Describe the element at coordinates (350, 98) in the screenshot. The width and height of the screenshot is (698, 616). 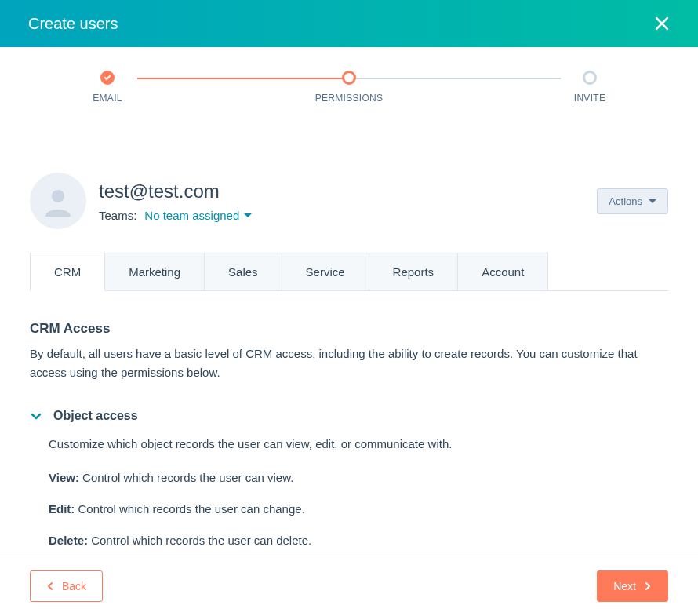
I see `step-label: PERMISSIONS` at that location.